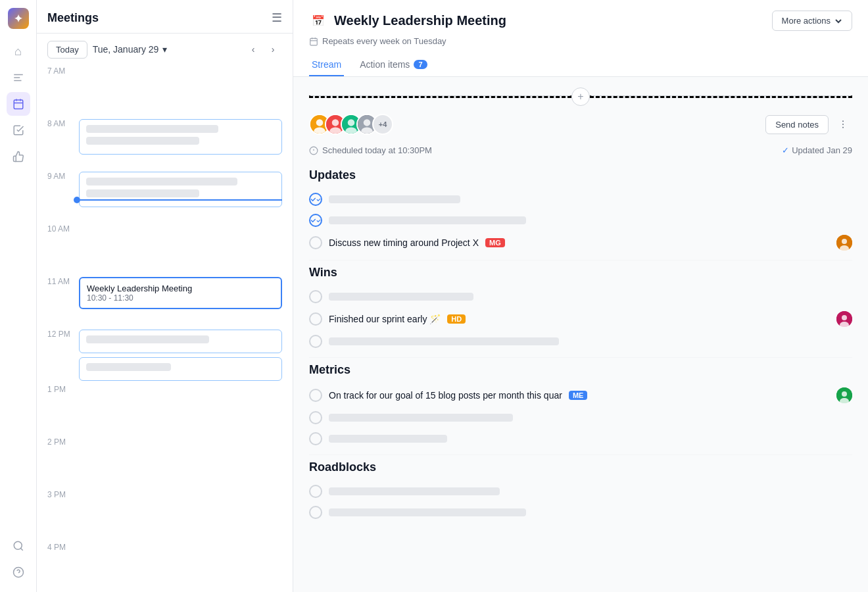 The height and width of the screenshot is (592, 868). Describe the element at coordinates (18, 546) in the screenshot. I see `search-icon` at that location.